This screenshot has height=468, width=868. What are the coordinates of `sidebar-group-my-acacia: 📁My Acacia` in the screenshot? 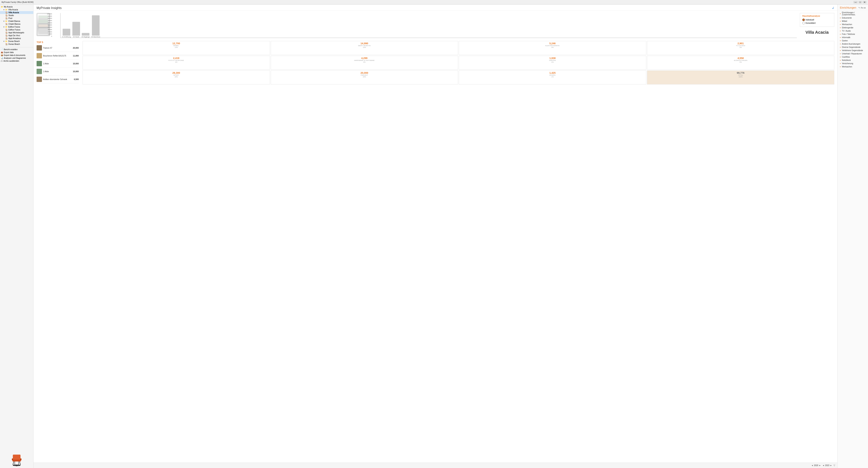 It's located at (17, 7).